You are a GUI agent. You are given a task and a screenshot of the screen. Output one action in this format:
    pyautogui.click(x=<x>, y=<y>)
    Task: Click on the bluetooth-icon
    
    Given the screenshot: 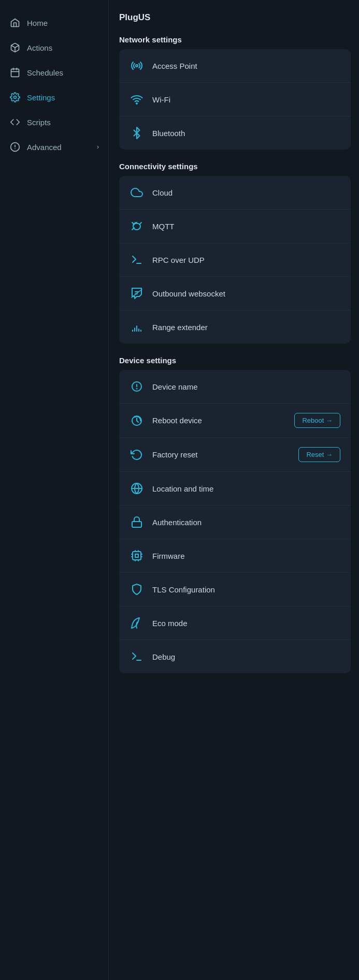 What is the action you would take?
    pyautogui.click(x=137, y=133)
    